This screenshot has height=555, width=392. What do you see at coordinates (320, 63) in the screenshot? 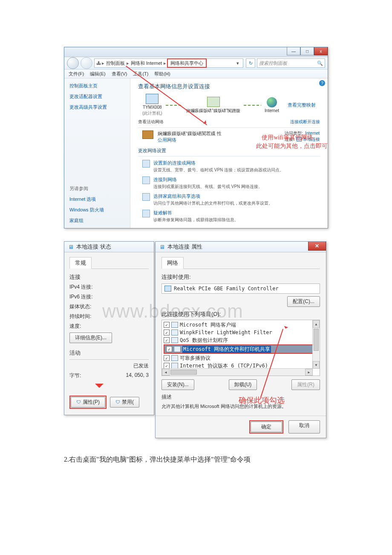
I see `search-icon: 🔍` at bounding box center [320, 63].